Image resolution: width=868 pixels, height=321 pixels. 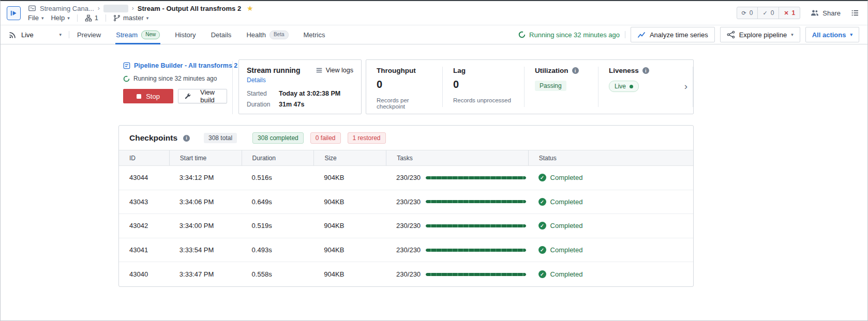 I want to click on tab-details: Details, so click(x=221, y=35).